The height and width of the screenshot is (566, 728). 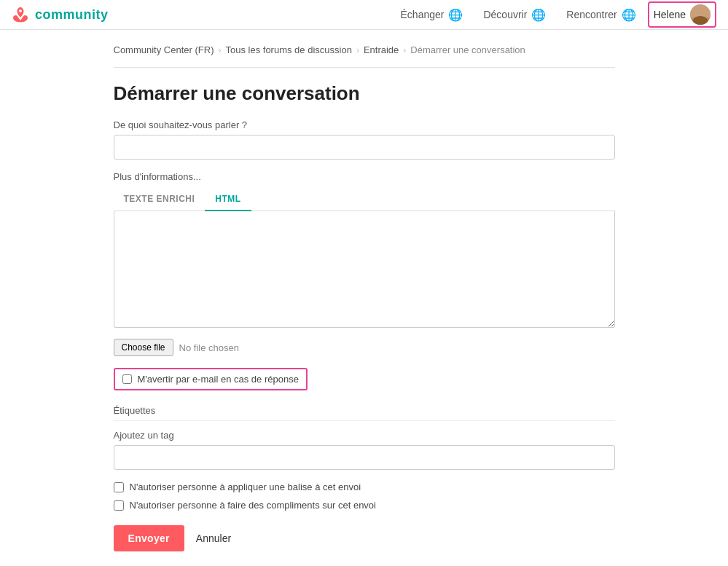 What do you see at coordinates (364, 270) in the screenshot?
I see `content-textarea` at bounding box center [364, 270].